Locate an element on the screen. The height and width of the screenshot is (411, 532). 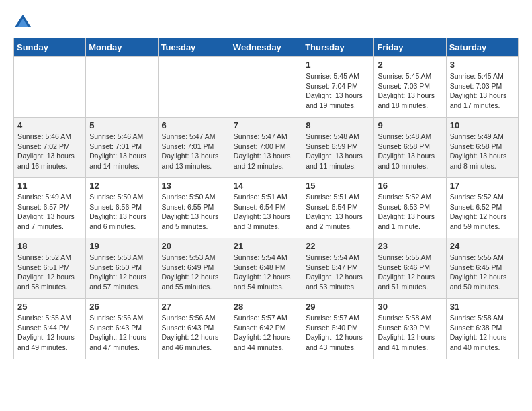
day-info: Sunrise: 5:48 AM Sunset: 6:59 PM Dayligh… is located at coordinates (338, 152).